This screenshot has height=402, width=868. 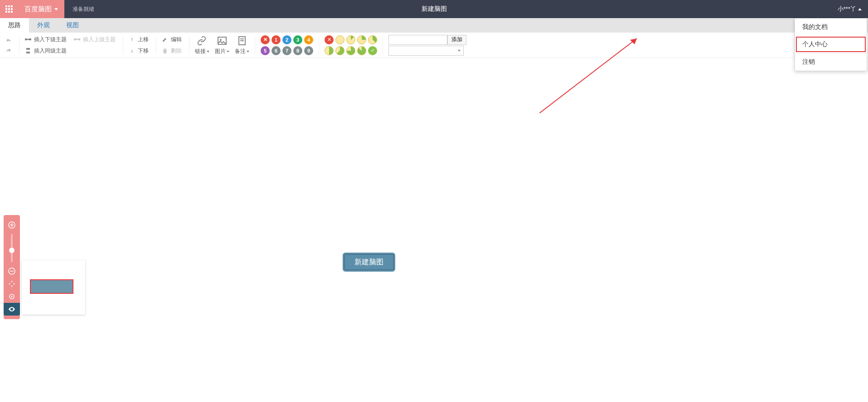 I want to click on delete-button: 删除, so click(x=172, y=51).